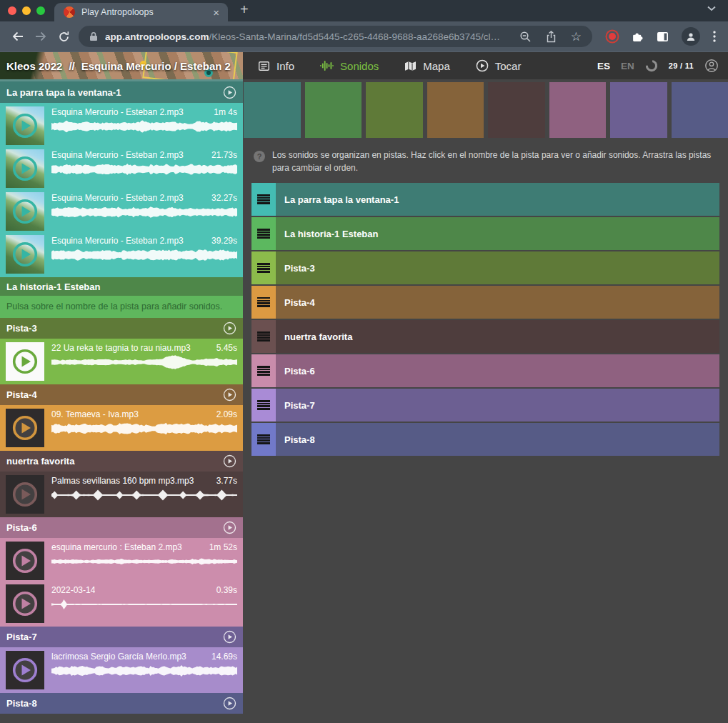 This screenshot has width=728, height=723. I want to click on clip-filename: Esquina Mercurio - Esteban 2.mp3, so click(117, 112).